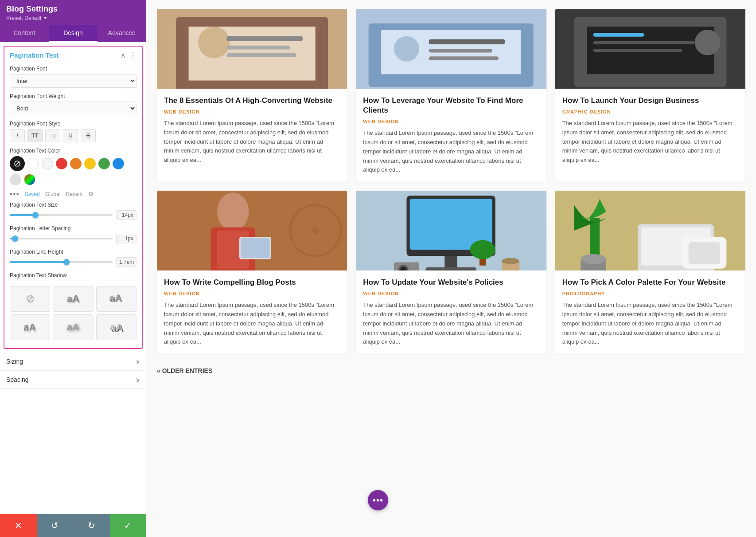  I want to click on shadow-bottom-right: aA, so click(73, 299).